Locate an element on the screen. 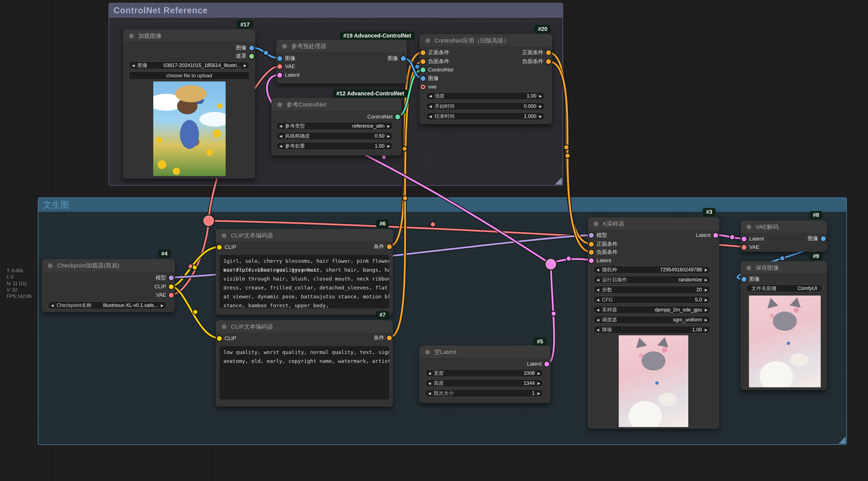  height-widget: ◀高度1344▶ is located at coordinates (484, 383).